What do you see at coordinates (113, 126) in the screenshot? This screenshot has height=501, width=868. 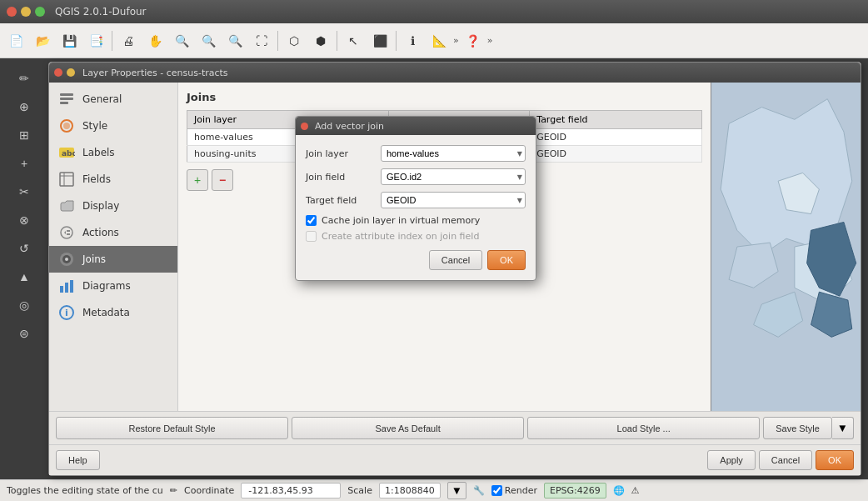 I see `nav-item-style: Style` at bounding box center [113, 126].